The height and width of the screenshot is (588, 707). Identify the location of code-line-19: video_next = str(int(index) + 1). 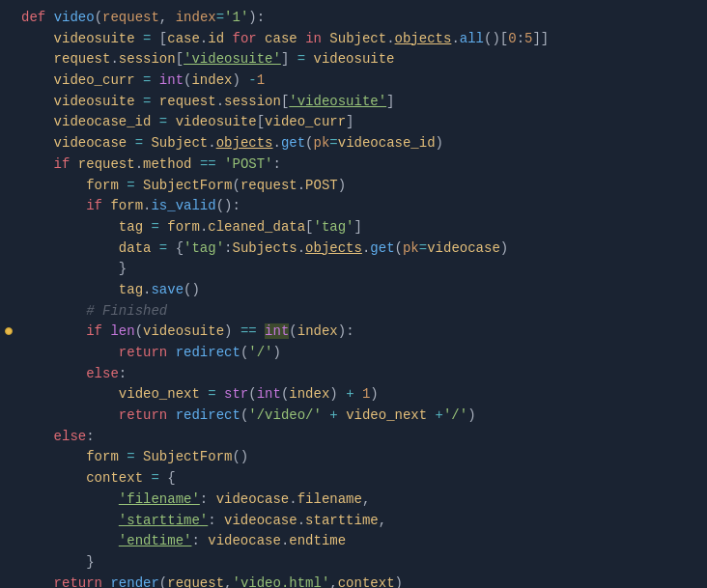
(354, 395).